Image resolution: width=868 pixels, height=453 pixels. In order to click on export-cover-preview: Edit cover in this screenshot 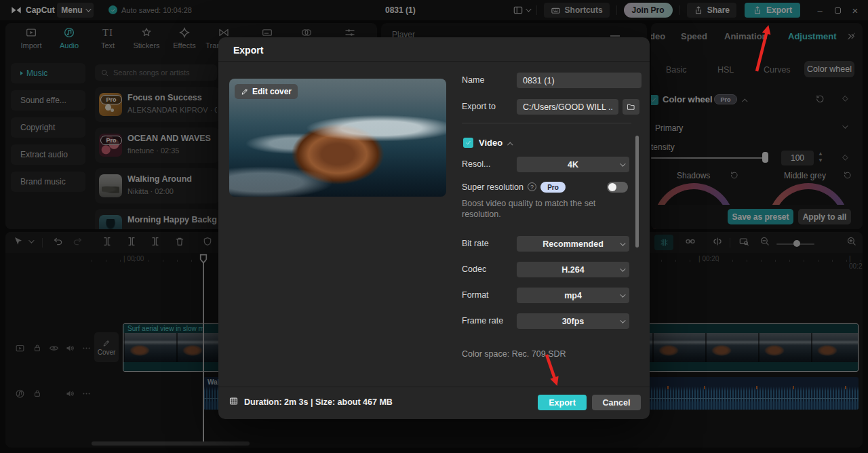, I will do `click(338, 138)`.